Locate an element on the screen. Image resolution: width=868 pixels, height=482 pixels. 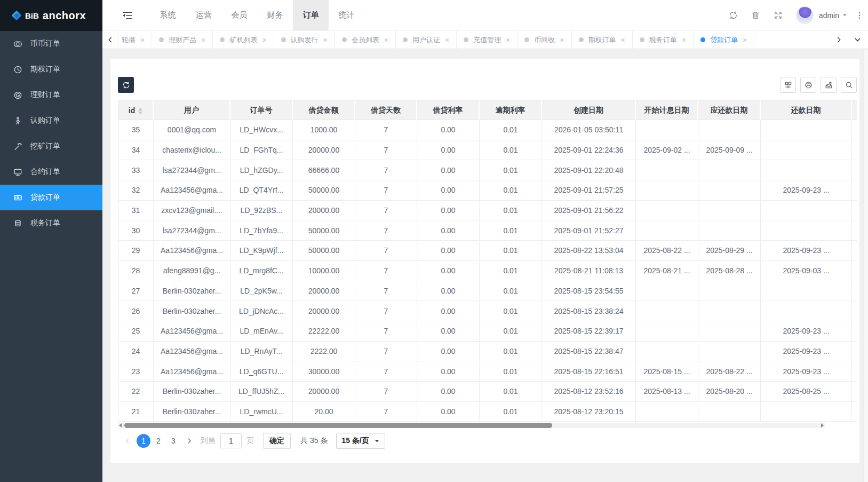
table-row: 29Aa123456@gma...LD_K9pWjf...50000.0070.… is located at coordinates (488, 251).